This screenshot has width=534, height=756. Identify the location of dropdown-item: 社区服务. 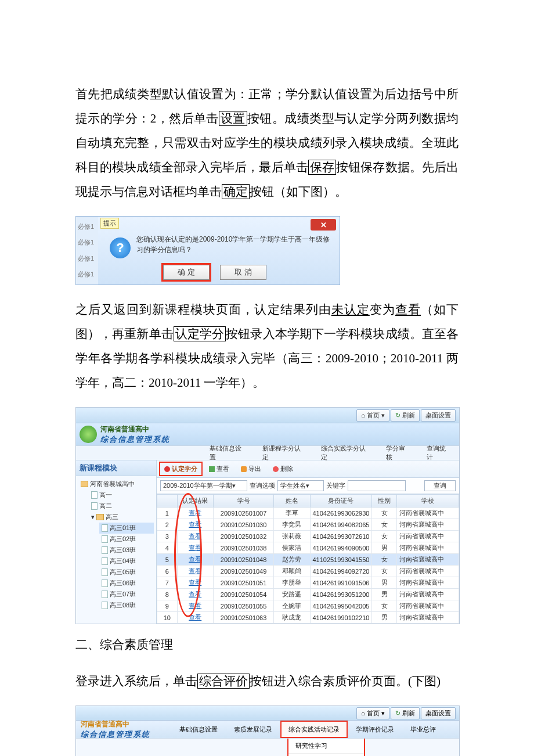
(326, 755).